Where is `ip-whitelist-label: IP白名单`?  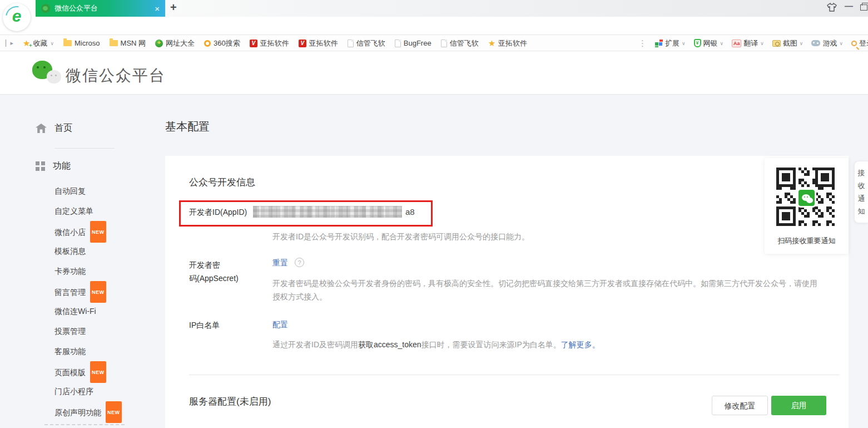
ip-whitelist-label: IP白名单 is located at coordinates (205, 326).